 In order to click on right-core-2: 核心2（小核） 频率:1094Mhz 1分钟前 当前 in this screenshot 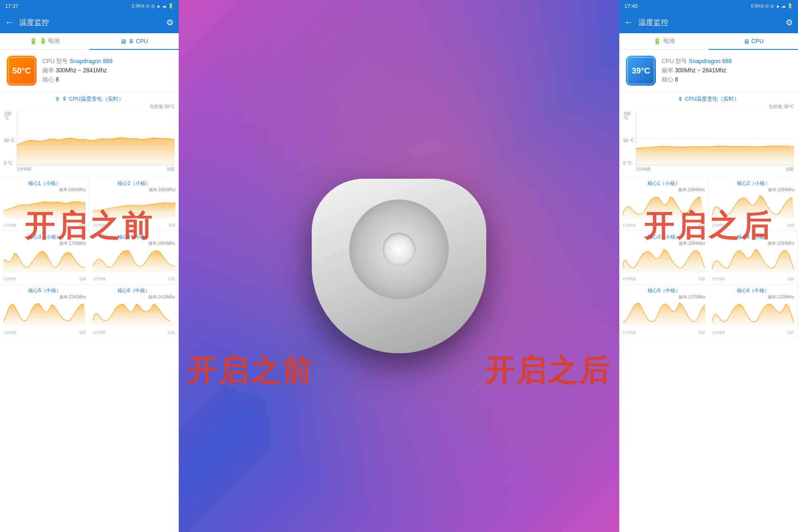, I will do `click(753, 204)`.